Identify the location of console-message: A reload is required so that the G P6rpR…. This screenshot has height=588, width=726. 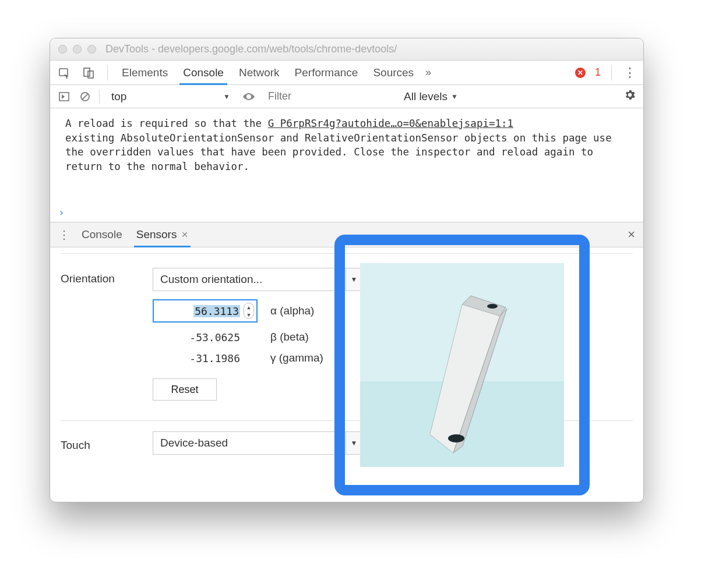
(349, 145).